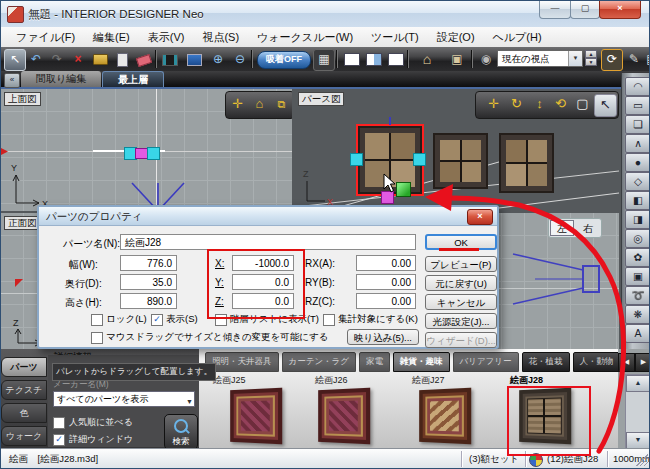  I want to click on search-button: 検索, so click(181, 432).